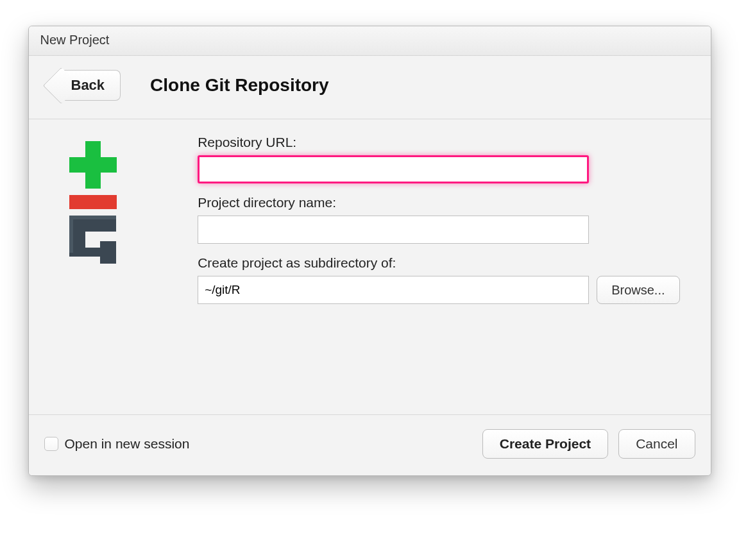 Image resolution: width=739 pixels, height=560 pixels. Describe the element at coordinates (51, 444) in the screenshot. I see `checkbox-icon` at that location.